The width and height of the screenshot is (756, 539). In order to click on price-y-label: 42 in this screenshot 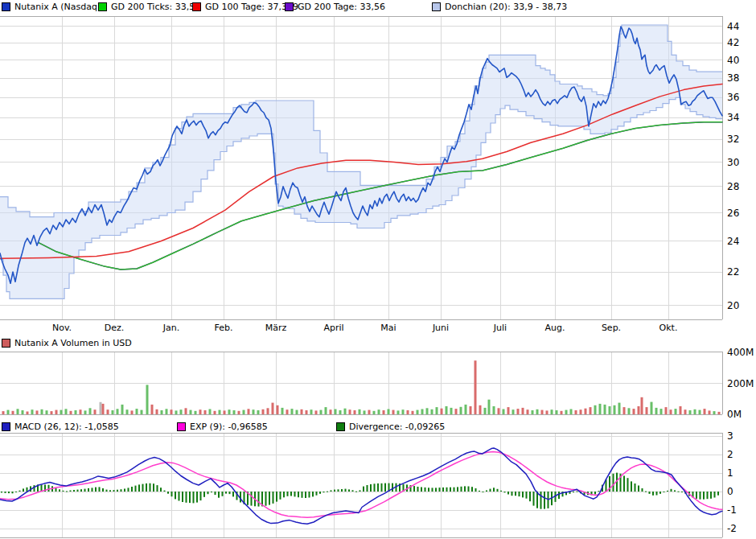, I will do `click(733, 43)`.